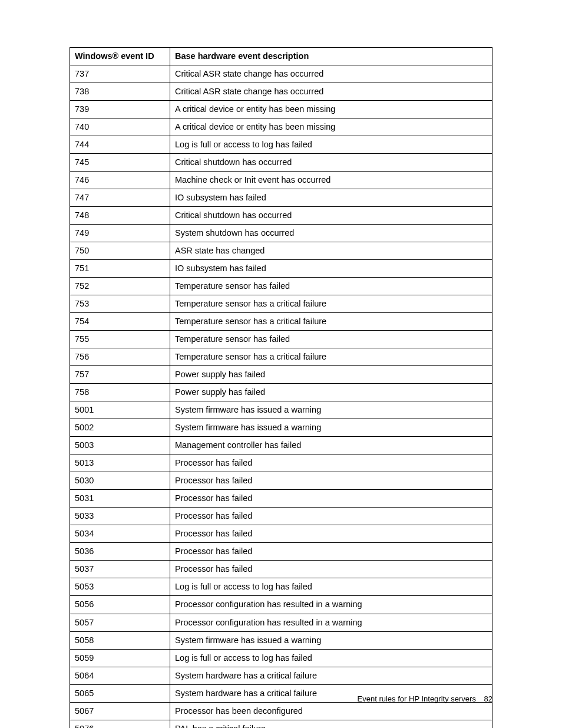 This screenshot has height=728, width=562. I want to click on cell-description: Temperature sensor has failed, so click(331, 286).